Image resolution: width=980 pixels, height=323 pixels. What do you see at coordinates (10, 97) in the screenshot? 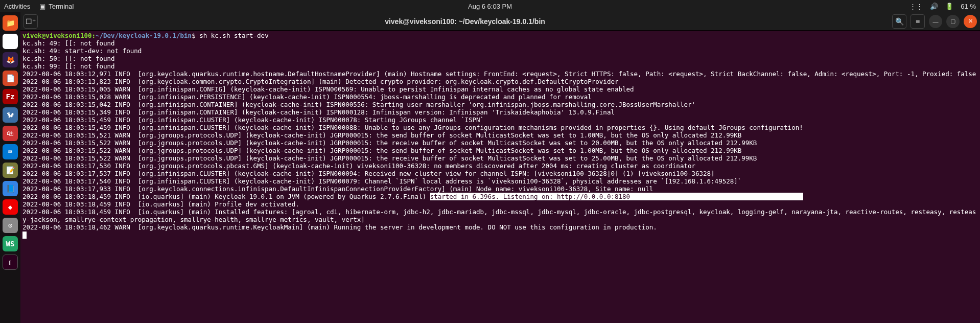
I see `filezilla-icon: Fz` at bounding box center [10, 97].